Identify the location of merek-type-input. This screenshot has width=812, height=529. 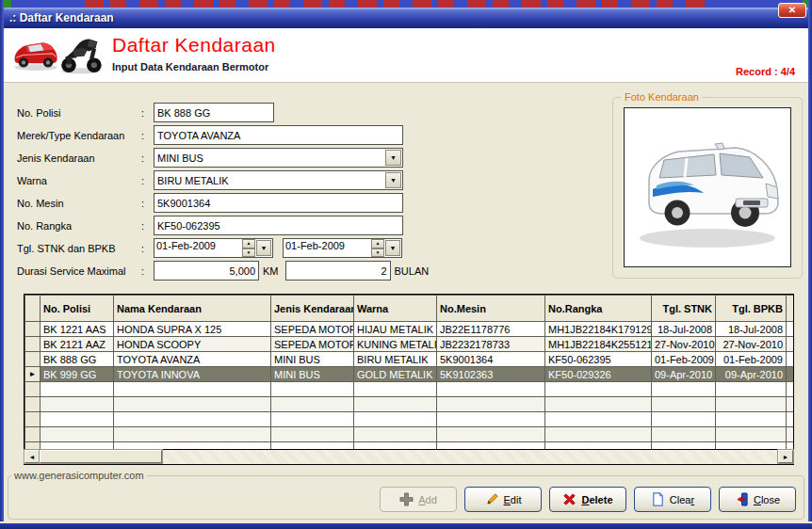
(279, 136).